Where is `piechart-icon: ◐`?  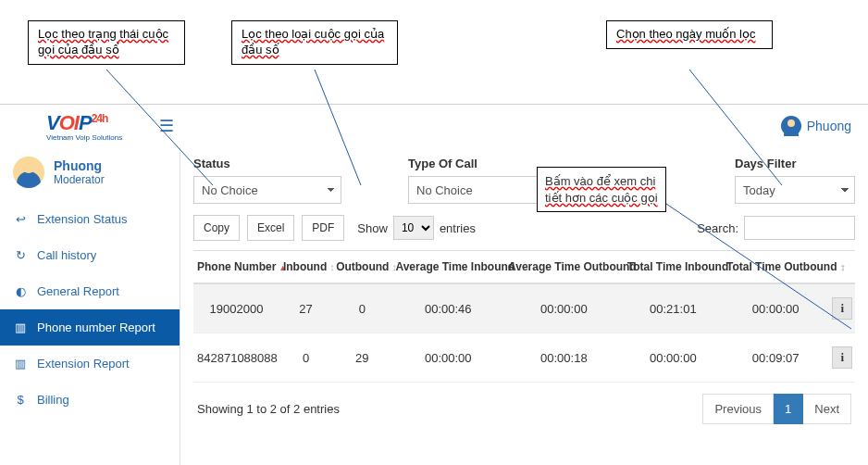
piechart-icon: ◐ is located at coordinates (20, 291).